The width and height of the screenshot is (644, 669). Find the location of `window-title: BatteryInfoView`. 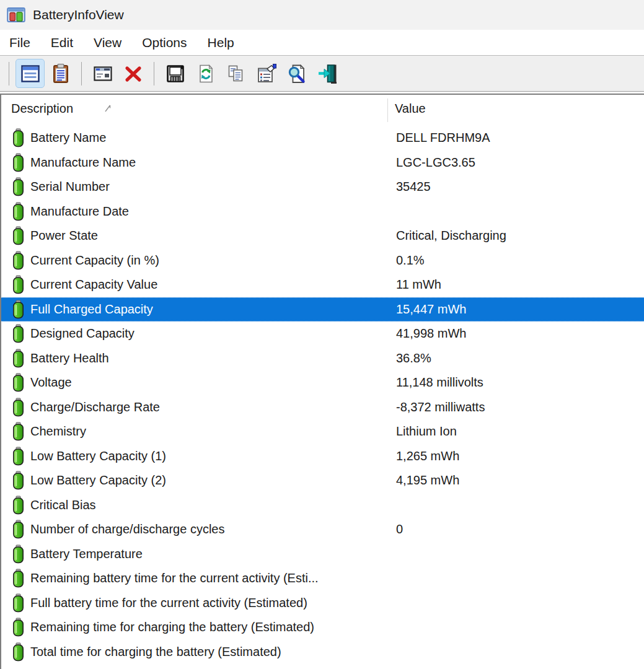

window-title: BatteryInfoView is located at coordinates (78, 15).